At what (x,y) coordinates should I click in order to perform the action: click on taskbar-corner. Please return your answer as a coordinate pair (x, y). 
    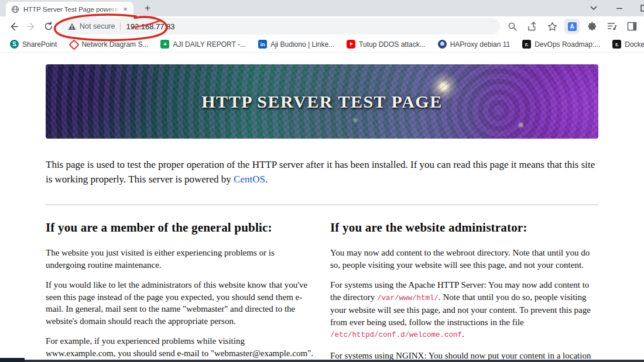
    Looking at the image, I should click on (12, 360).